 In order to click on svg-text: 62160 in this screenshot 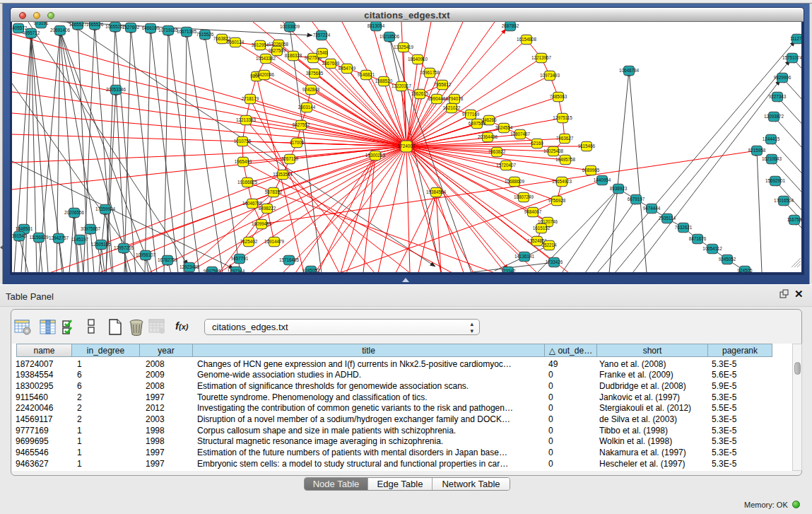, I will do `click(537, 143)`.